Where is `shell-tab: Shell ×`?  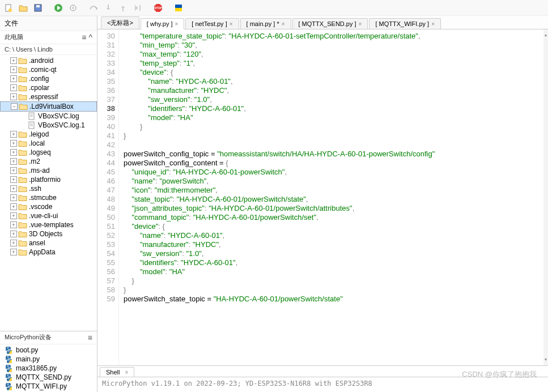 shell-tab: Shell × is located at coordinates (117, 372).